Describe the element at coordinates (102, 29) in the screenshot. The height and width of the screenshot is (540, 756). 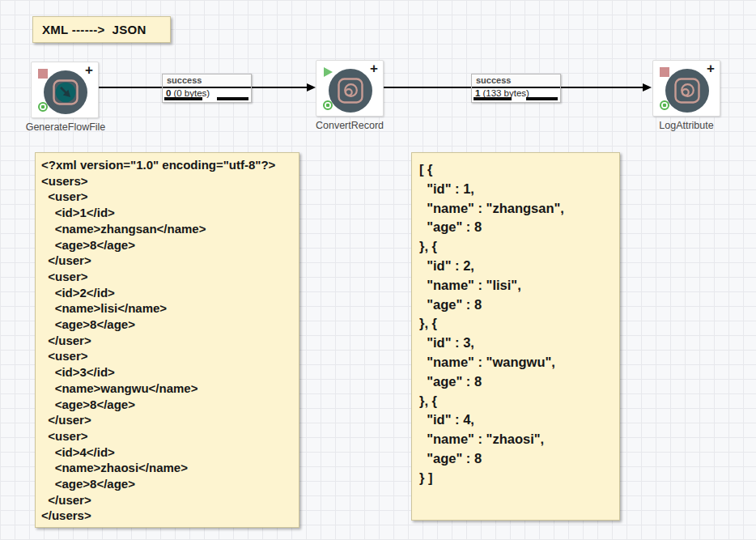
I see `title-label-note: XML ------> JSON` at that location.